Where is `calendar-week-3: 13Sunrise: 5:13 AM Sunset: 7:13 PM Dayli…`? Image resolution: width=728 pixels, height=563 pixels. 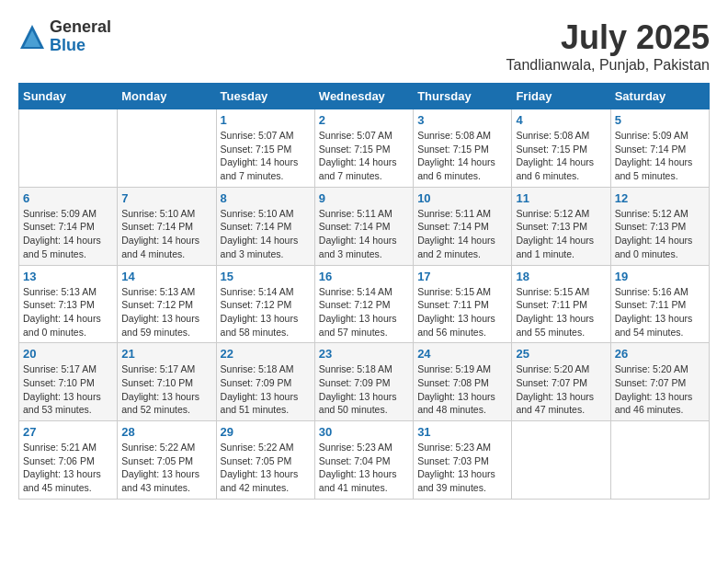 calendar-week-3: 13Sunrise: 5:13 AM Sunset: 7:13 PM Dayli… is located at coordinates (364, 304).